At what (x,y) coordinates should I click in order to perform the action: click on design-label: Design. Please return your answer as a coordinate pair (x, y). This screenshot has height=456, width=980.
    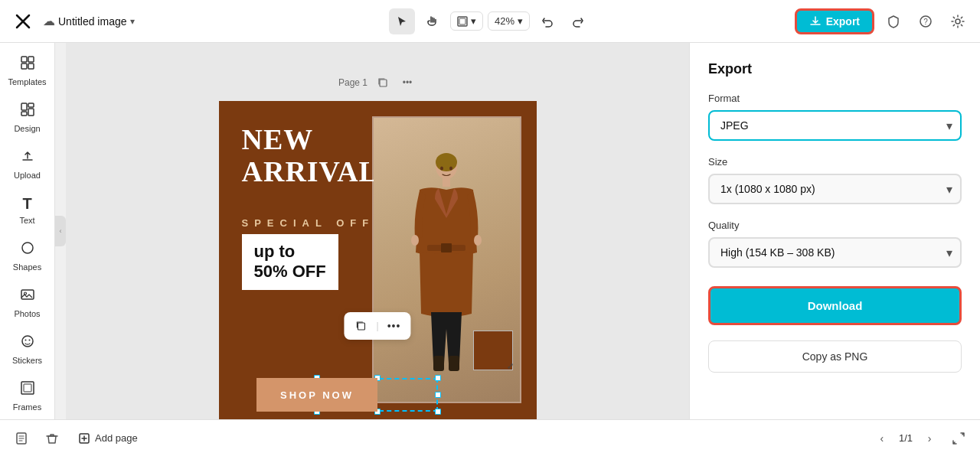
    Looking at the image, I should click on (27, 129).